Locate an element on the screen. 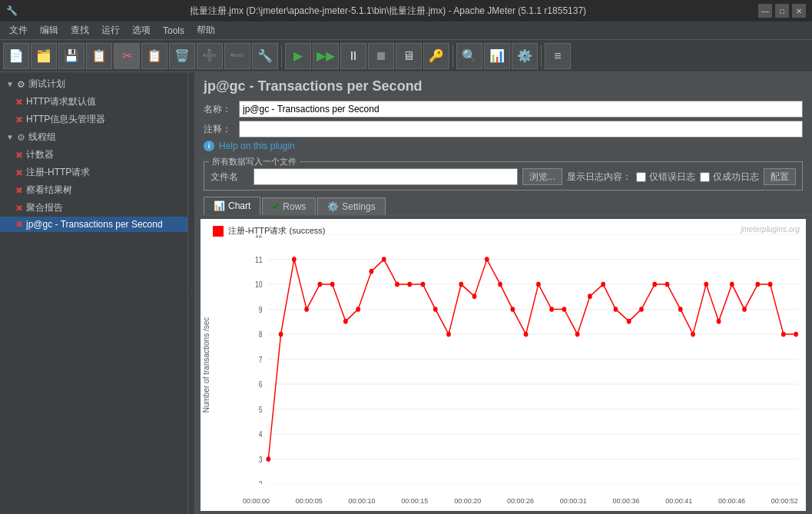 The image size is (812, 514). rows-tab-icon: ✔ is located at coordinates (276, 207).